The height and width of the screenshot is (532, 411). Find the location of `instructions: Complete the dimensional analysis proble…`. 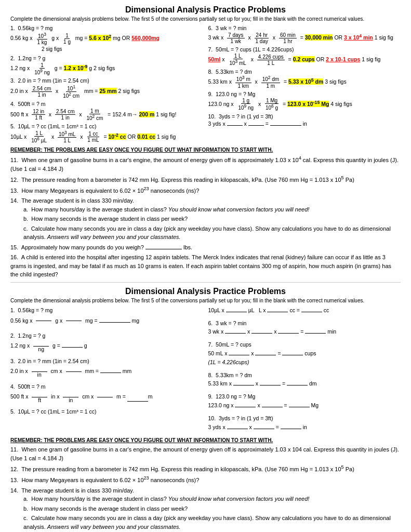

instructions: Complete the dimensional analysis proble… is located at coordinates (206, 19).